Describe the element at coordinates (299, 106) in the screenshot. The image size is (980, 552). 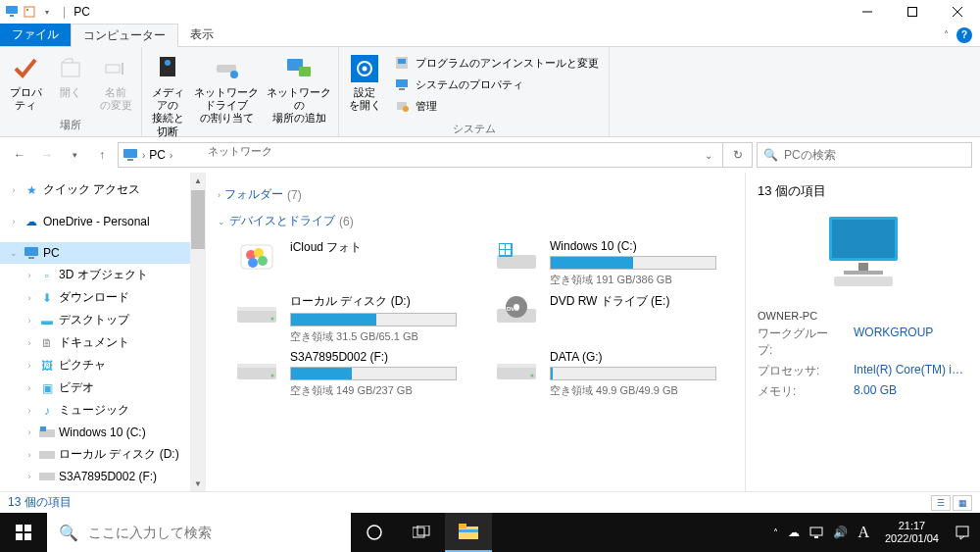
I see `network-location-label: ネットワークの 場所の追加` at that location.